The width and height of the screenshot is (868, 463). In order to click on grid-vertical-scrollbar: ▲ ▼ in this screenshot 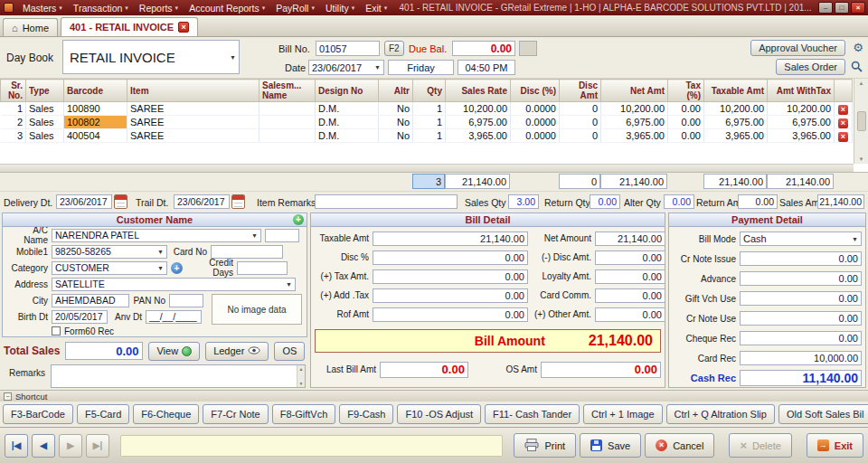, I will do `click(861, 121)`.